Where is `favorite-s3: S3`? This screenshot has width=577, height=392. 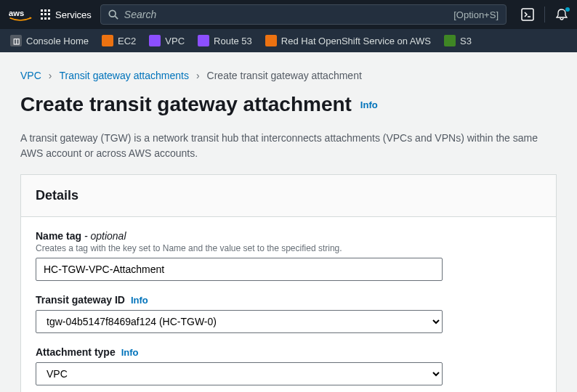
favorite-s3: S3 is located at coordinates (458, 41).